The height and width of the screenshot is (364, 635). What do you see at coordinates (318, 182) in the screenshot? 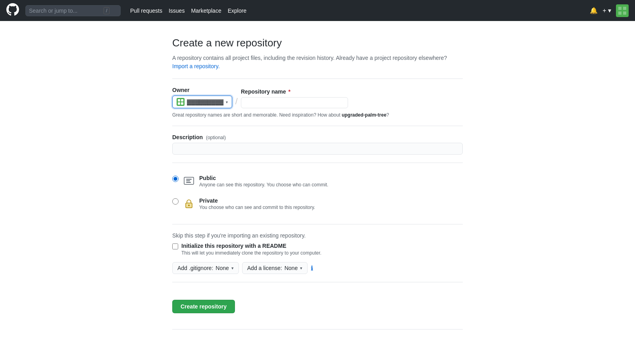
I see `public-option: Public Anyone can see this repository. Y…` at bounding box center [318, 182].